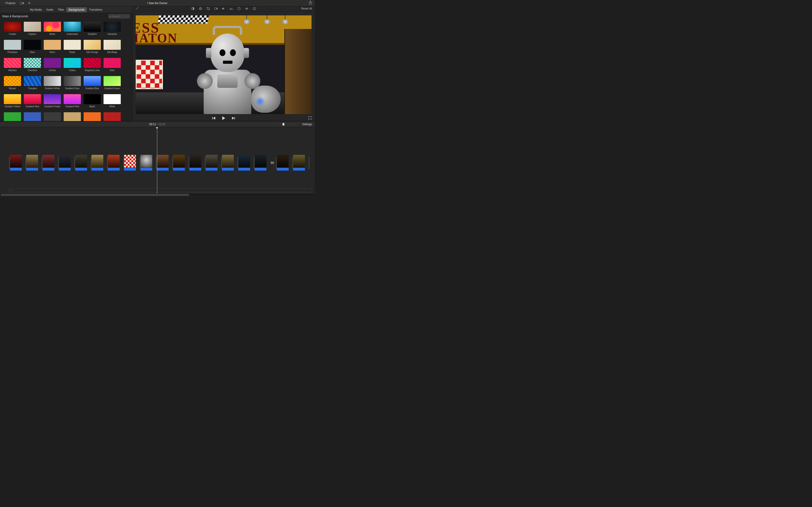 This screenshot has width=812, height=507. What do you see at coordinates (216, 9) in the screenshot?
I see `stabilize-icon` at bounding box center [216, 9].